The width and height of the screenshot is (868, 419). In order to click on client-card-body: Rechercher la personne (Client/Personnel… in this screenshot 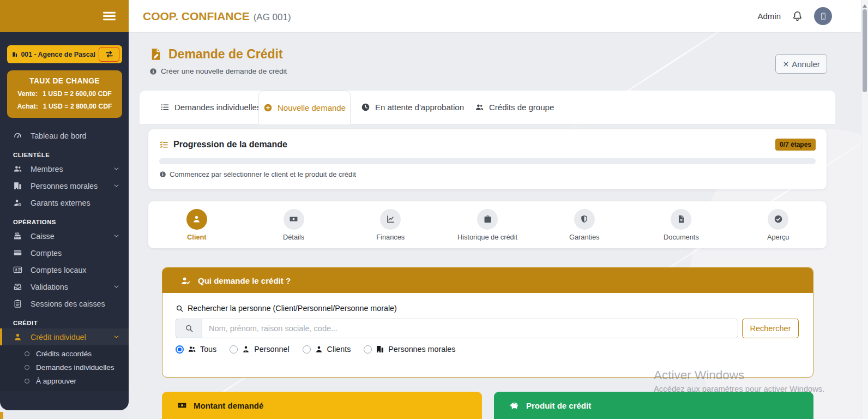, I will do `click(487, 323)`.